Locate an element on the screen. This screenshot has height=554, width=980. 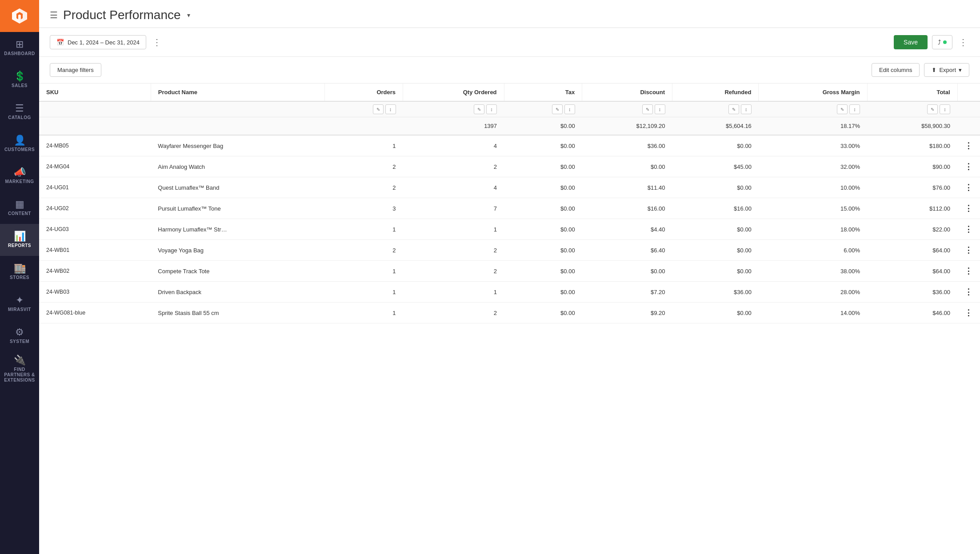
cell-total-0: $180.00 is located at coordinates (912, 146).